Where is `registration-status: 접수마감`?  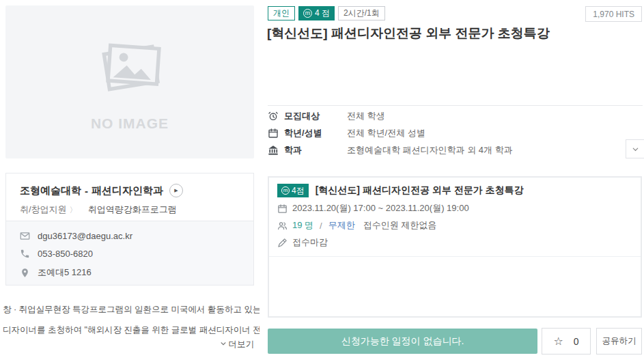 registration-status: 접수마감 is located at coordinates (310, 242).